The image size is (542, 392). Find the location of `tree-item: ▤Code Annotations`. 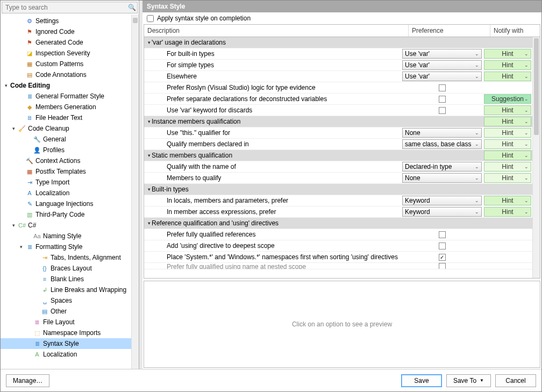

tree-item: ▤Code Annotations is located at coordinates (66, 75).